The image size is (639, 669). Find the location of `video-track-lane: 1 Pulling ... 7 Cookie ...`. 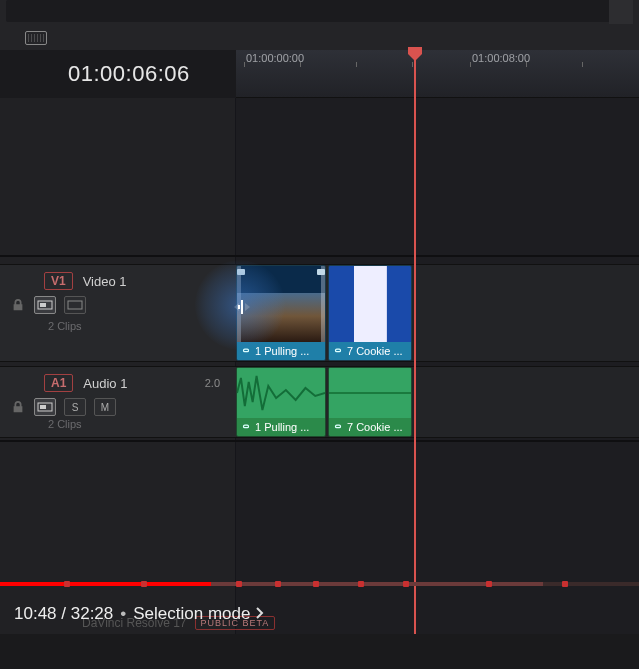

video-track-lane: 1 Pulling ... 7 Cookie ... is located at coordinates (438, 313).